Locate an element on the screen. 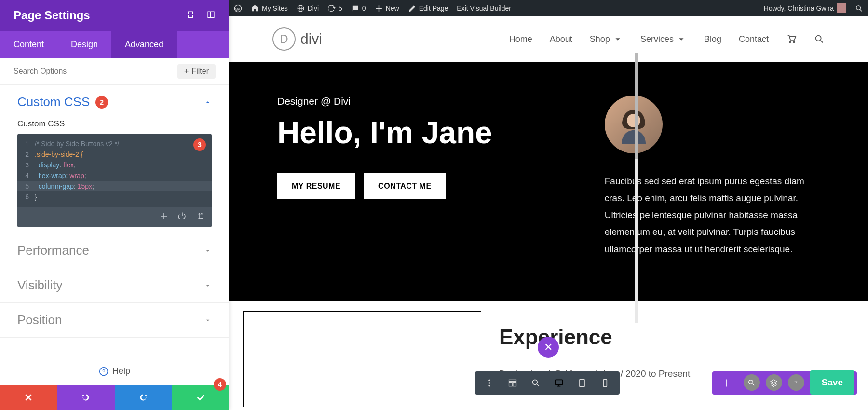  my-sites-link: My Sites is located at coordinates (269, 9).